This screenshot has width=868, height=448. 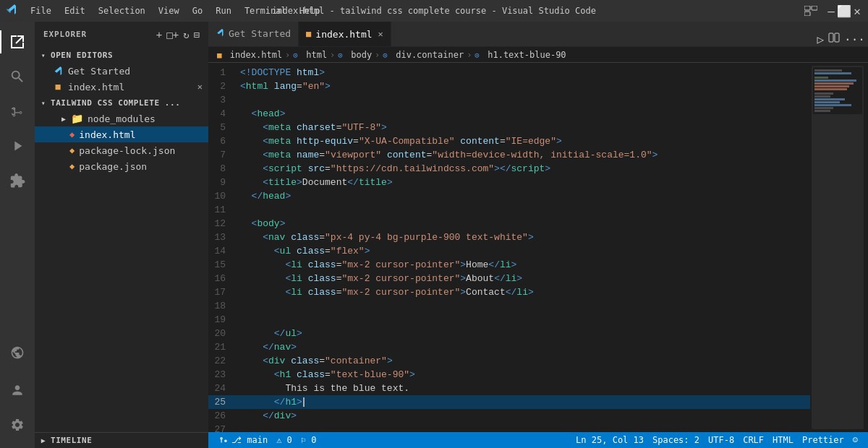 What do you see at coordinates (676, 440) in the screenshot?
I see `status-spaces: Spaces: 2` at bounding box center [676, 440].